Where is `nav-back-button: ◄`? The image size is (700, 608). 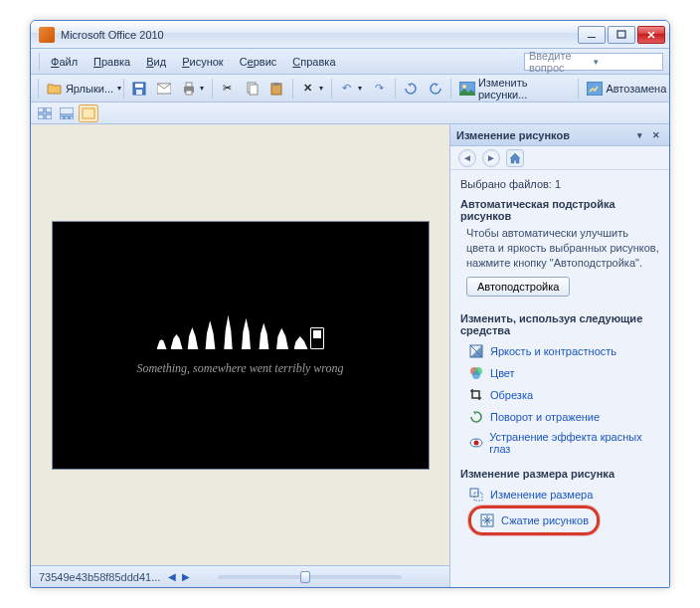 nav-back-button: ◄ is located at coordinates (467, 158).